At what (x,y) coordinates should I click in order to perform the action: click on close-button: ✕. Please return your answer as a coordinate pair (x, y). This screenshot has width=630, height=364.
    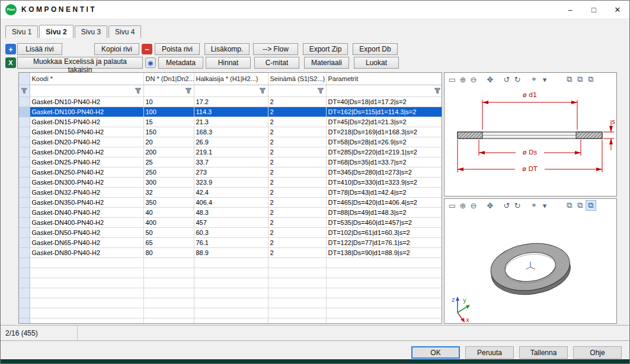
    Looking at the image, I should click on (618, 9).